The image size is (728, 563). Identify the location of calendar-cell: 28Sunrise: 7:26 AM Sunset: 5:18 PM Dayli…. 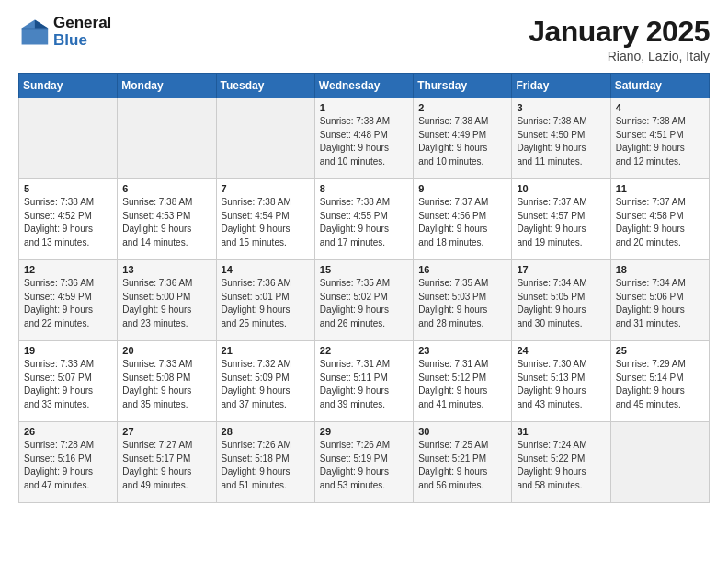
(265, 463).